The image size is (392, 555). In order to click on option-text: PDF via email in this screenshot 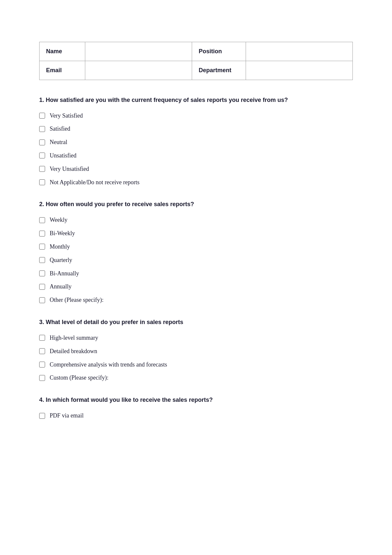, I will do `click(67, 416)`.